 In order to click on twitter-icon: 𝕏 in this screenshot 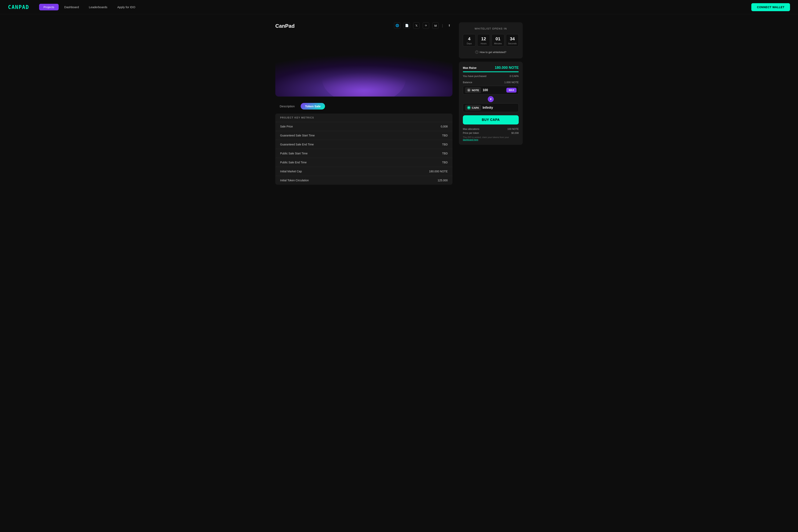, I will do `click(417, 26)`.